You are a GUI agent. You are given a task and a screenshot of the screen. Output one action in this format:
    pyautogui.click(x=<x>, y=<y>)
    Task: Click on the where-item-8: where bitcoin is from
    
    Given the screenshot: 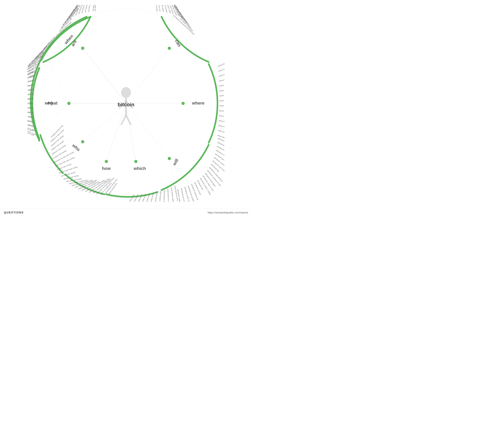 What is the action you would take?
    pyautogui.click(x=222, y=101)
    